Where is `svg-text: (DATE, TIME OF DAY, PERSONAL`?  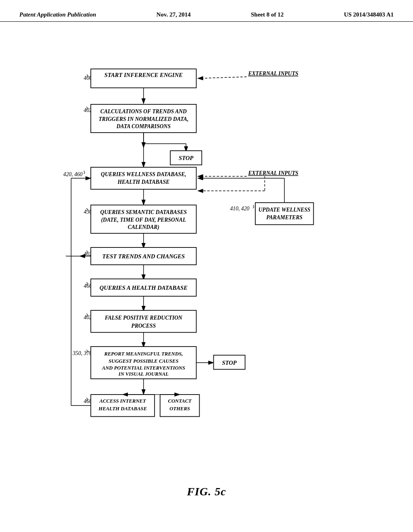
svg-text: (DATE, TIME OF DAY, PERSONAL is located at coordinates (144, 220).